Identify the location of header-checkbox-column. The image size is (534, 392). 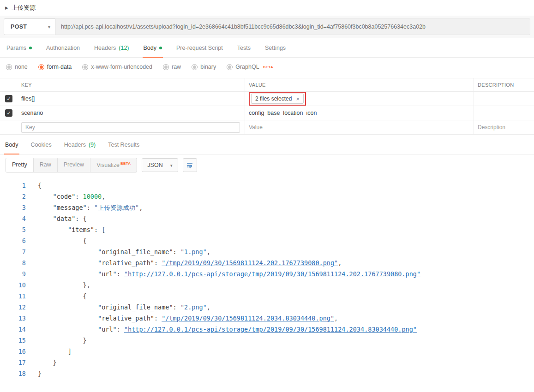
(9, 85).